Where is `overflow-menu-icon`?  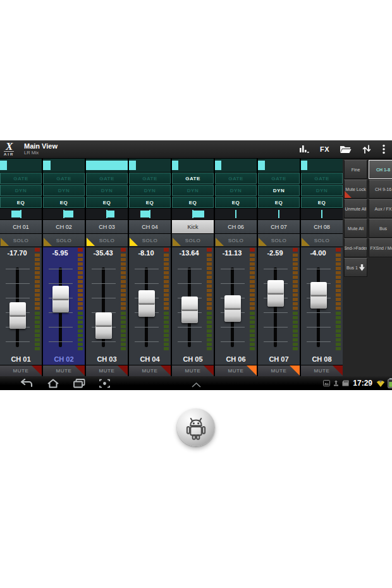
overflow-menu-icon is located at coordinates (384, 149).